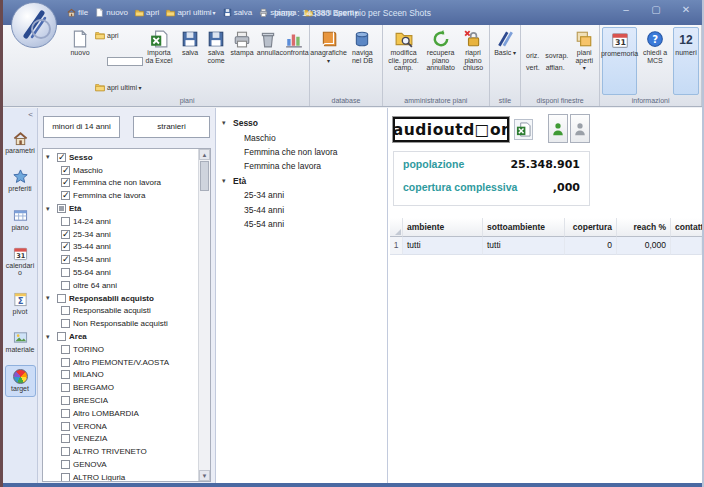  Describe the element at coordinates (120, 222) in the screenshot. I see `filter-tree-item: 14-24 anni` at that location.